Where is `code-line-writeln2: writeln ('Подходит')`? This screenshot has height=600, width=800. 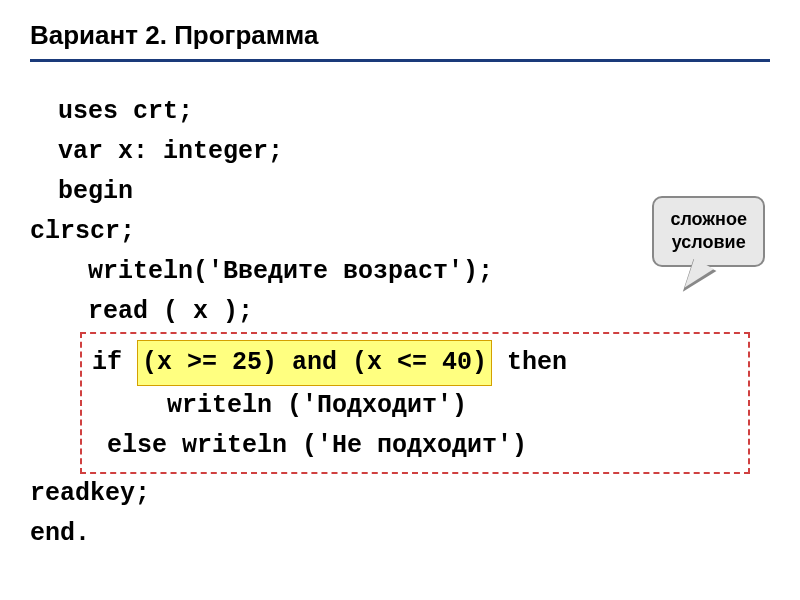 code-line-writeln2: writeln ('Подходит') is located at coordinates (415, 406).